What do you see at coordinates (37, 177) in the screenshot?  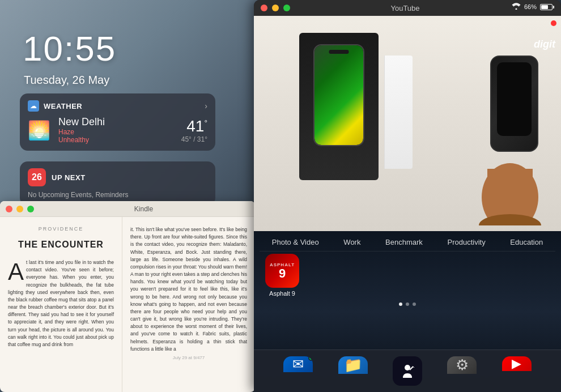 I see `calendar-date-badge: 26` at bounding box center [37, 177].